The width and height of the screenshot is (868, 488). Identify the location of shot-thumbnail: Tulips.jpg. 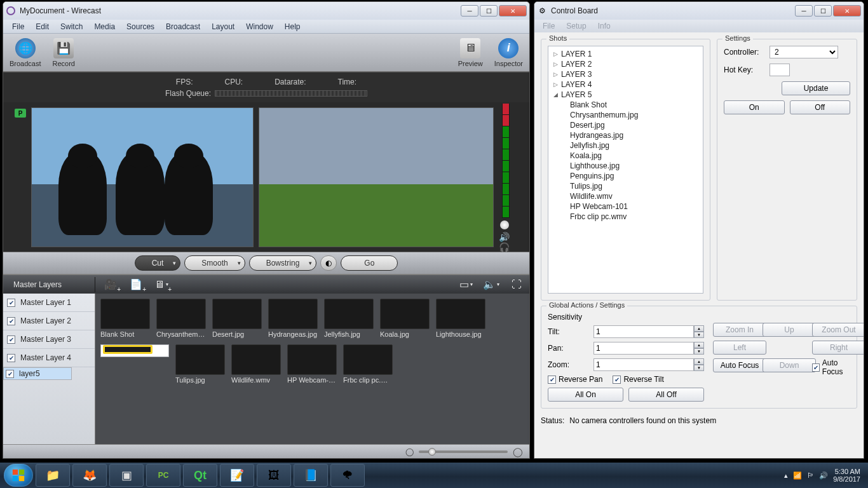
(200, 364).